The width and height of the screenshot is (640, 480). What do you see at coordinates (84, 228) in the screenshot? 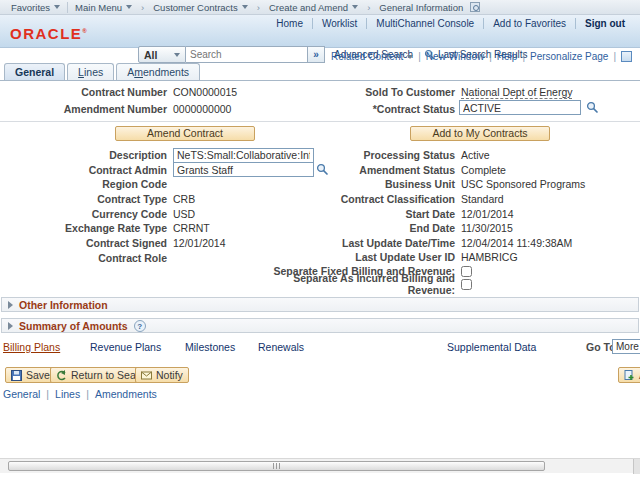
I see `exchange-rate-type-label: Exchange Rate Type` at bounding box center [84, 228].